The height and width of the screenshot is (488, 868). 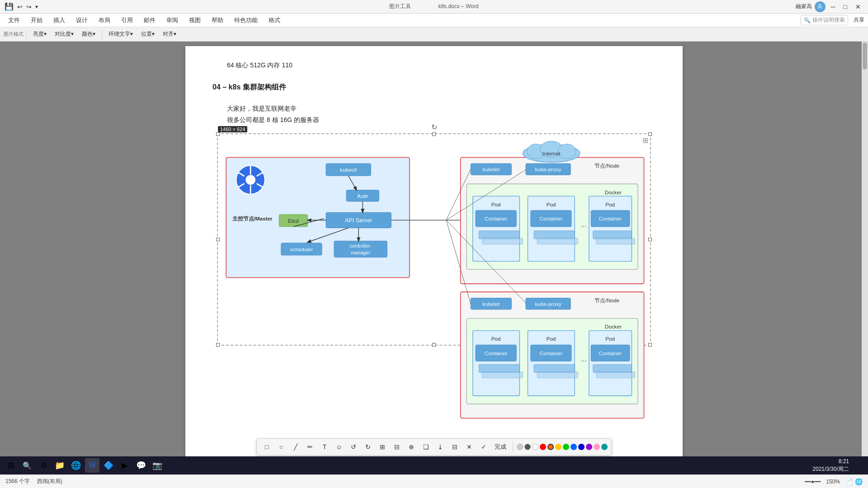 I want to click on browser-icon: 🌐, so click(x=76, y=465).